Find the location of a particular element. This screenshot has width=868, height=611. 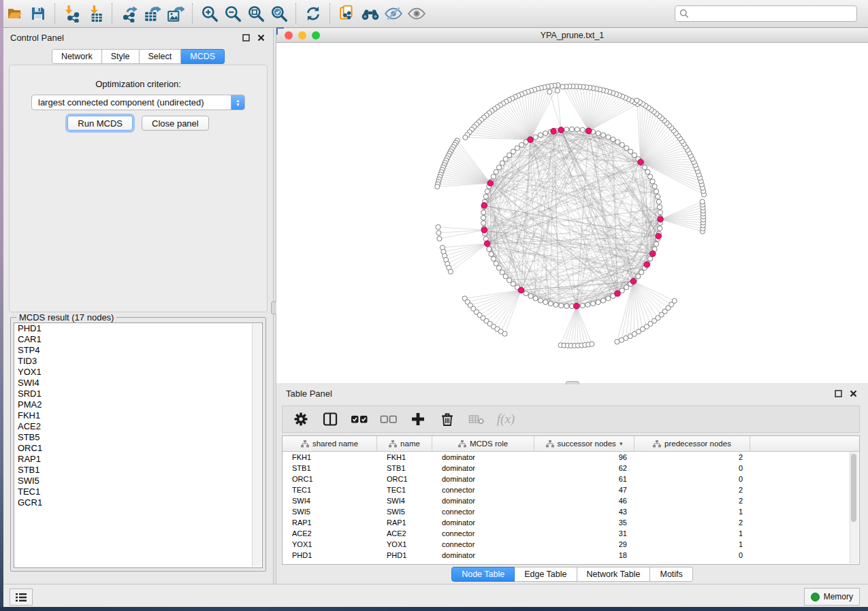

table-row: ACE2ACE2connector311 is located at coordinates (570, 533).